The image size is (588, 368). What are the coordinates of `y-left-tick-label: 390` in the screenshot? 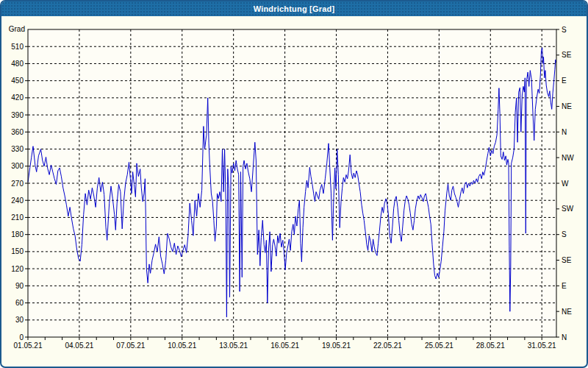 It's located at (18, 115).